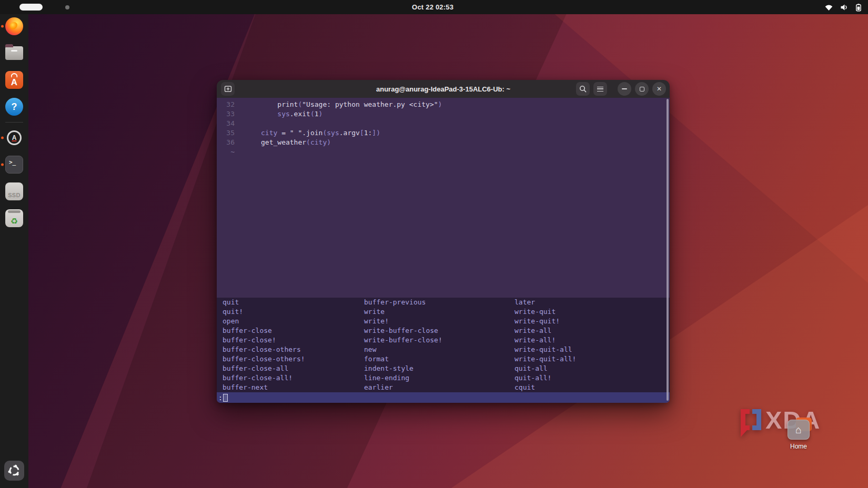 This screenshot has width=868, height=488. What do you see at coordinates (14, 191) in the screenshot?
I see `dock-item-ssd-drive: SSD` at bounding box center [14, 191].